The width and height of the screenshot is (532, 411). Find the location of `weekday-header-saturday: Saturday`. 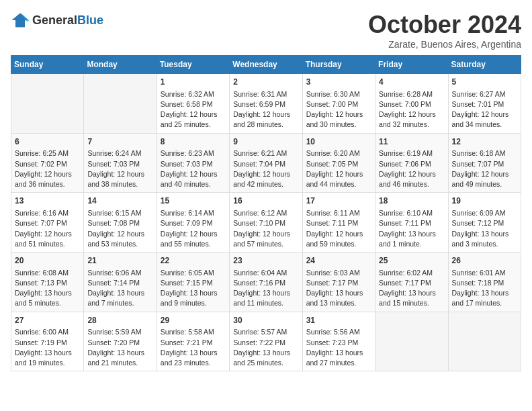

weekday-header-saturday: Saturday is located at coordinates (484, 64).